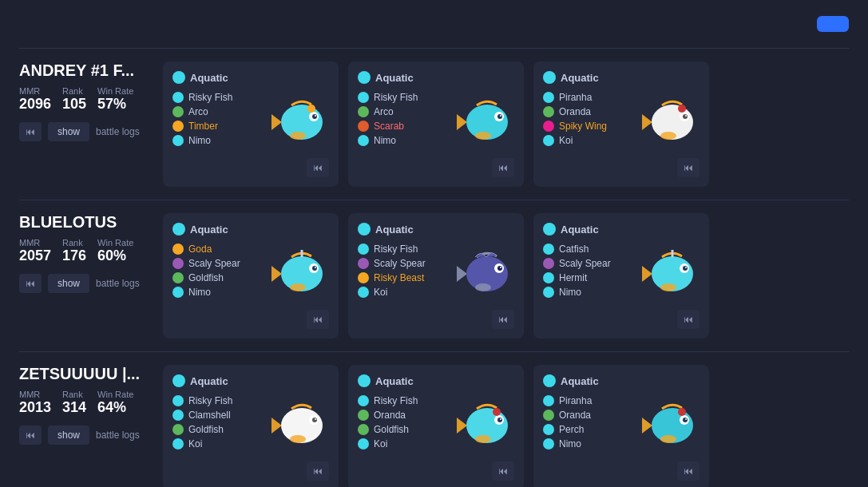 The width and height of the screenshot is (868, 487). What do you see at coordinates (118, 435) in the screenshot?
I see `logs-button-2: battle logs` at bounding box center [118, 435].